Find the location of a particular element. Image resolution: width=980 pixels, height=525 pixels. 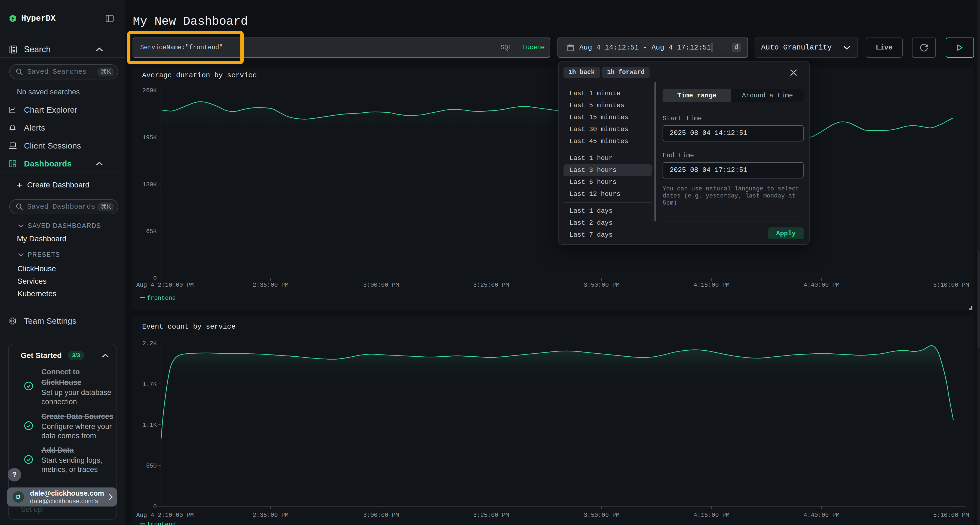

svg-text: 195K is located at coordinates (150, 138).